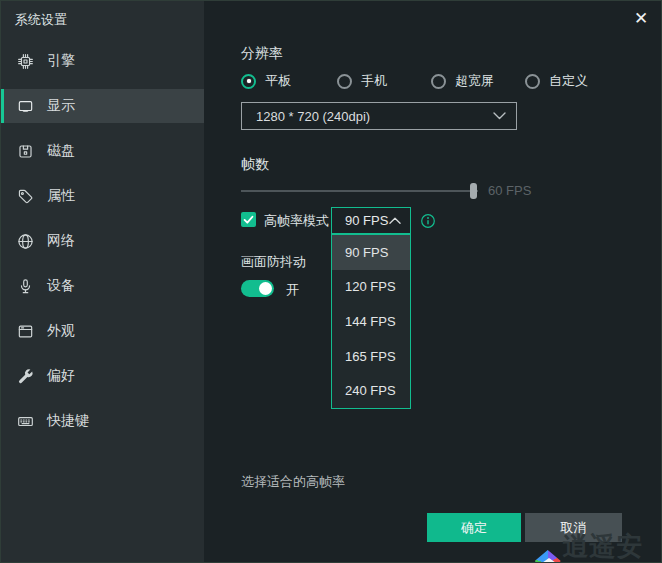  I want to click on sidebar-item-display: 显示, so click(102, 106).